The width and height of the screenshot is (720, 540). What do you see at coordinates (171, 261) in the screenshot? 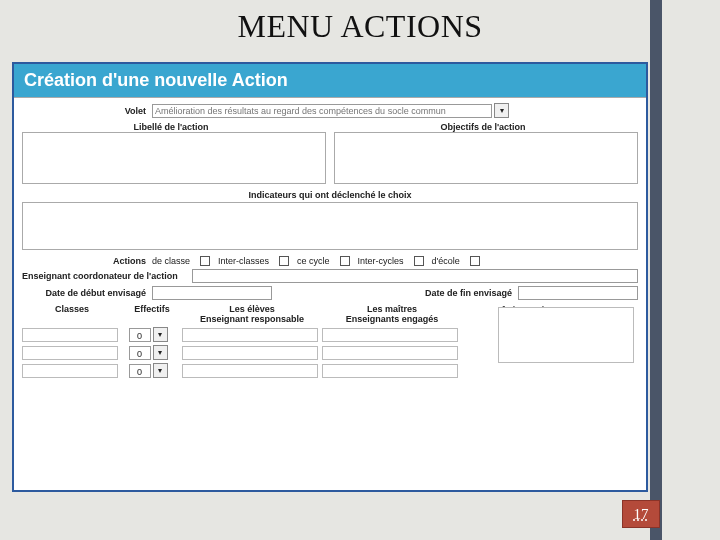
I see `check-de-classe-label: de classe` at bounding box center [171, 261].